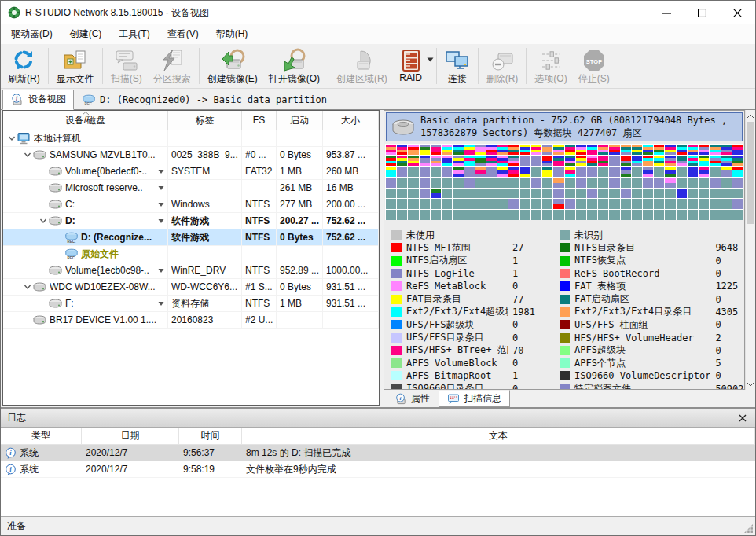 The height and width of the screenshot is (536, 756). I want to click on menu-item-help: 帮助(H), so click(233, 35).